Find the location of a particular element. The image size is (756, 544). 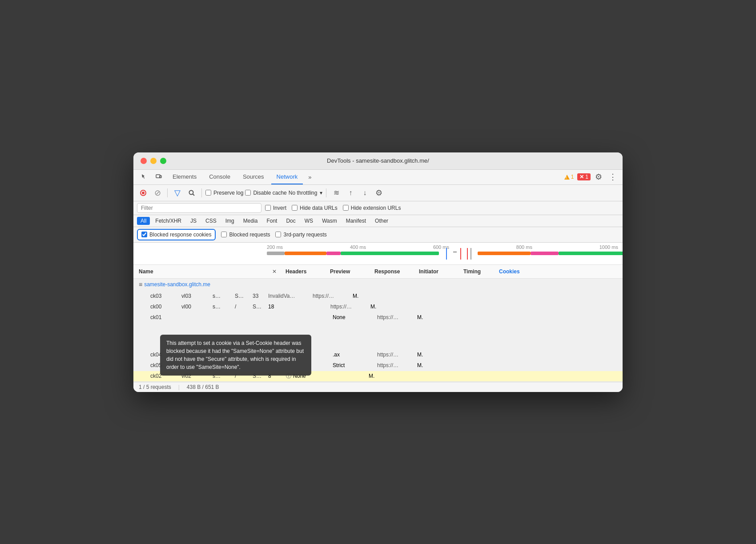

cookie-row-ck05: ck05 Strict https://… M. is located at coordinates (378, 366).